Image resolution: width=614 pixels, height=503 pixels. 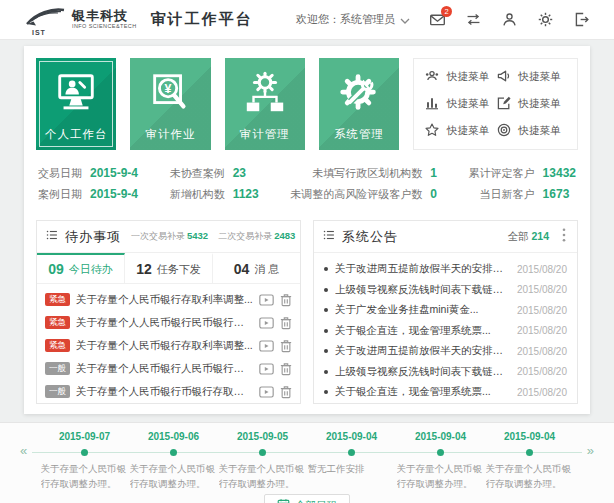 What do you see at coordinates (307, 186) in the screenshot?
I see `stats-bar: 交易日期 2015-9-4 案例日期 2015-9-4 未协查案例 23 新增机…` at bounding box center [307, 186].